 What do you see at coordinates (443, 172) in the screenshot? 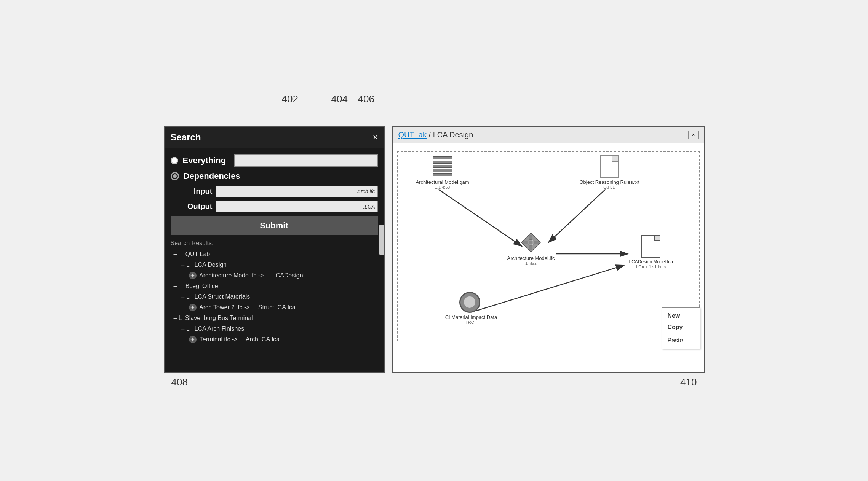
I see `arch-model-gam-node: Architectural Model.gam 1.1 4:53` at bounding box center [443, 172].